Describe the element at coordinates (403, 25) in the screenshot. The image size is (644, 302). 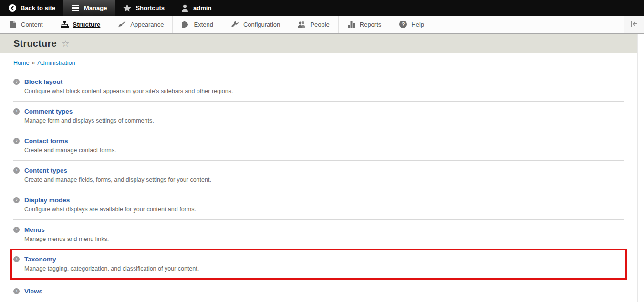
I see `help-question-icon: ?` at that location.